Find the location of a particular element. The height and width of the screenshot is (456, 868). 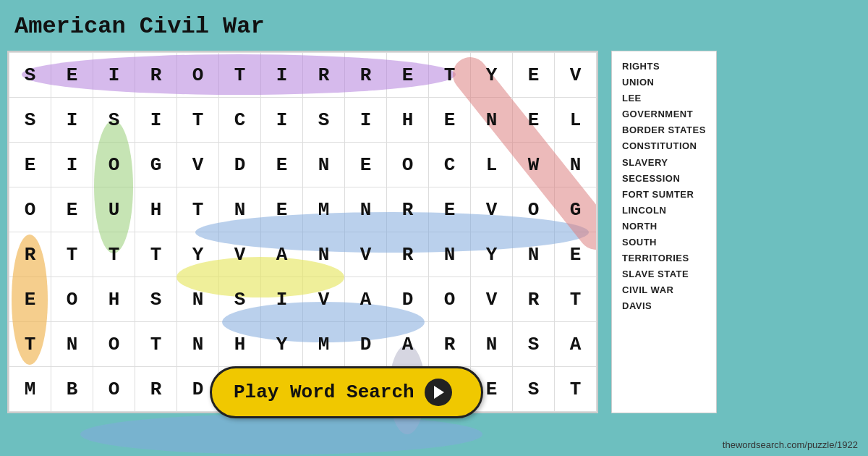

play-word-search-button: Play Word Search is located at coordinates (346, 392).